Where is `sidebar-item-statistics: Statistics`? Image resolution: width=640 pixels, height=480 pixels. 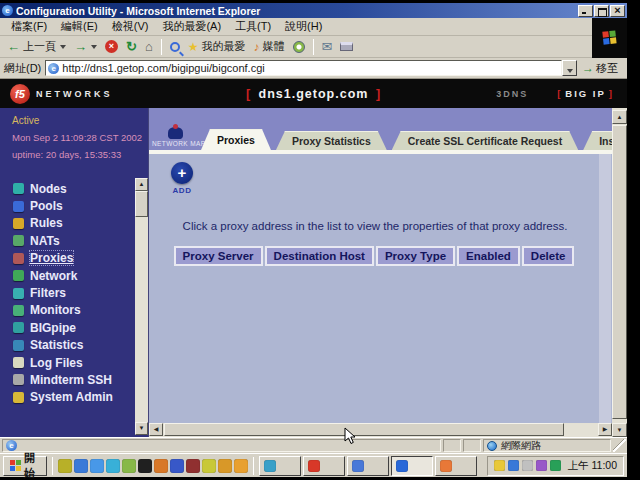
sidebar-item-statistics: Statistics is located at coordinates (68, 346).